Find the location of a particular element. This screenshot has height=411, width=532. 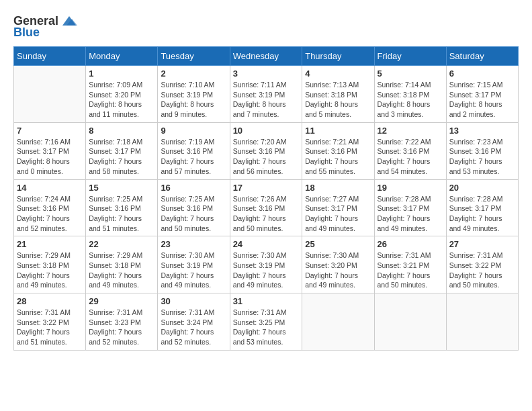

calendar-cell: 6Sunrise: 7:15 AM Sunset: 3:17 PM Daylig… is located at coordinates (482, 94).